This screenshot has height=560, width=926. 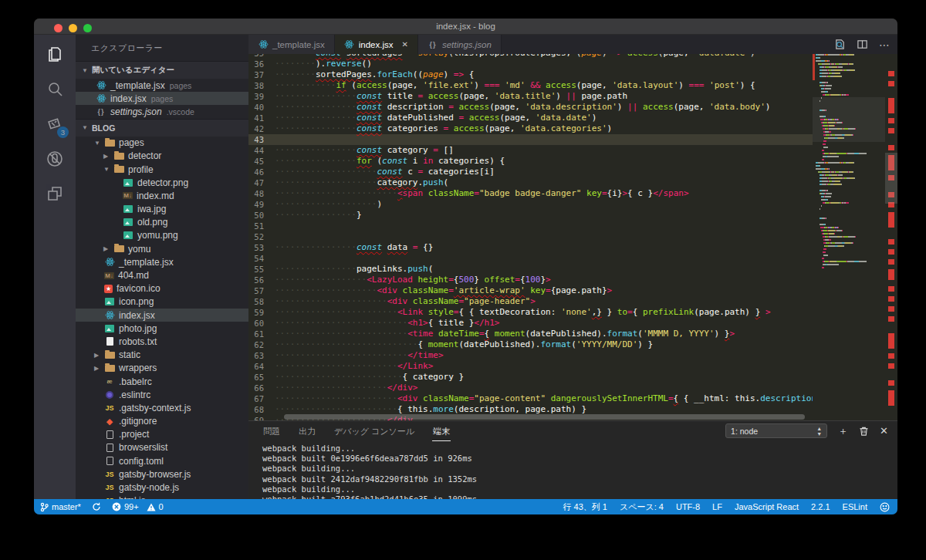 What do you see at coordinates (864, 431) in the screenshot?
I see `kill-terminal-button` at bounding box center [864, 431].